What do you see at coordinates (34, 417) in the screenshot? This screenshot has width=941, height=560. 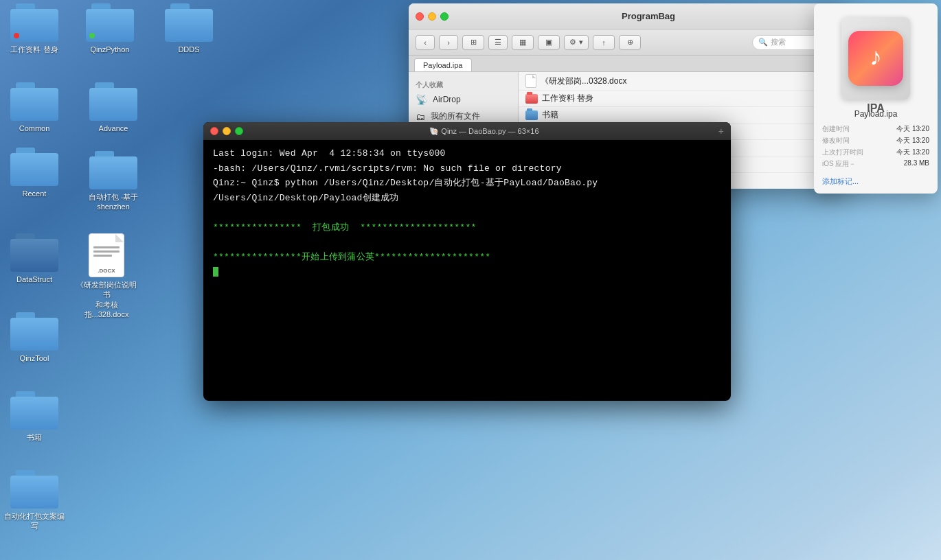 I see `desktop-icon-books: 书籍` at bounding box center [34, 417].